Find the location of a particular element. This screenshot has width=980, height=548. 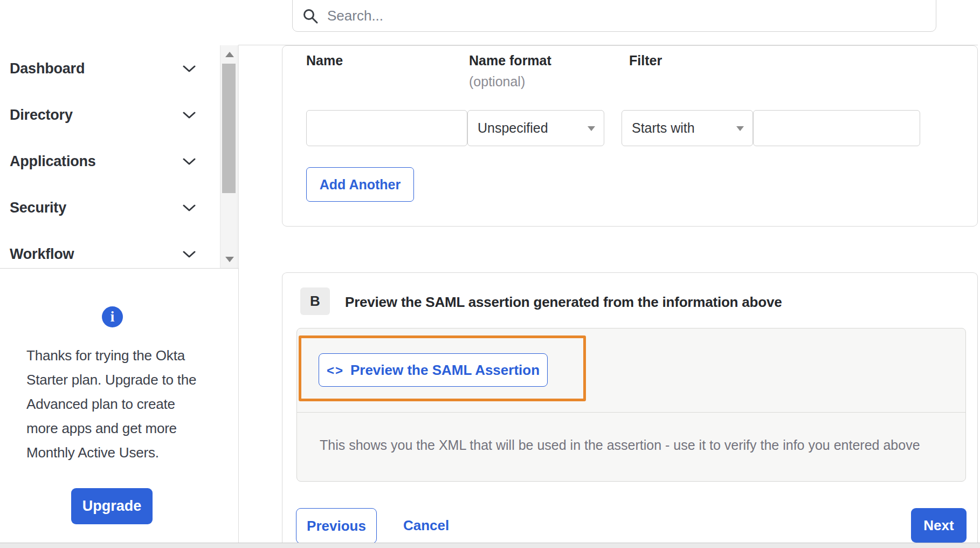

sidebar-divider is located at coordinates (238, 294).